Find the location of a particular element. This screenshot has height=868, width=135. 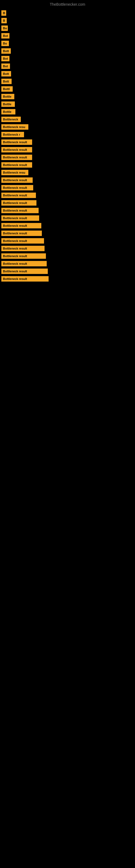

site-title: TheBottlenecker.com is located at coordinates (68, 4).